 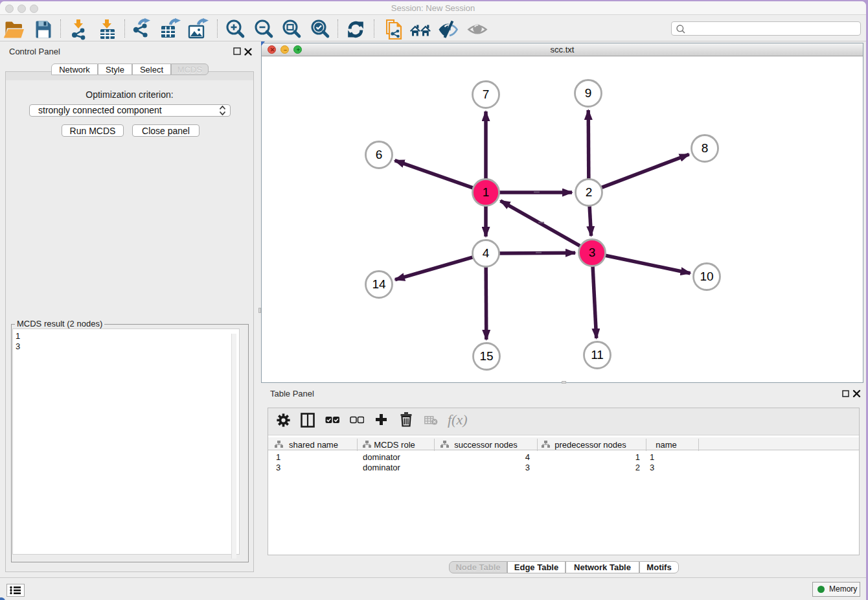 What do you see at coordinates (588, 93) in the screenshot?
I see `svg-text: 9` at bounding box center [588, 93].